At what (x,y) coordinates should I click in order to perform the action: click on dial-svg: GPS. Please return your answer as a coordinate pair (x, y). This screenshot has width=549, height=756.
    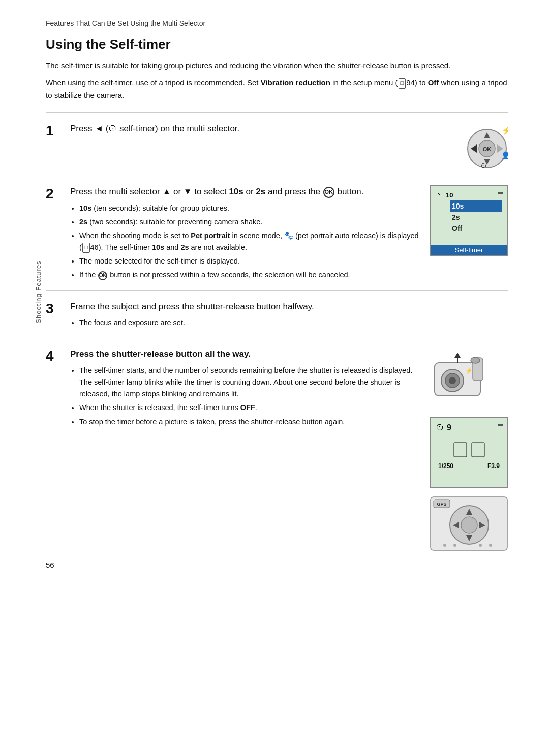
    Looking at the image, I should click on (469, 524).